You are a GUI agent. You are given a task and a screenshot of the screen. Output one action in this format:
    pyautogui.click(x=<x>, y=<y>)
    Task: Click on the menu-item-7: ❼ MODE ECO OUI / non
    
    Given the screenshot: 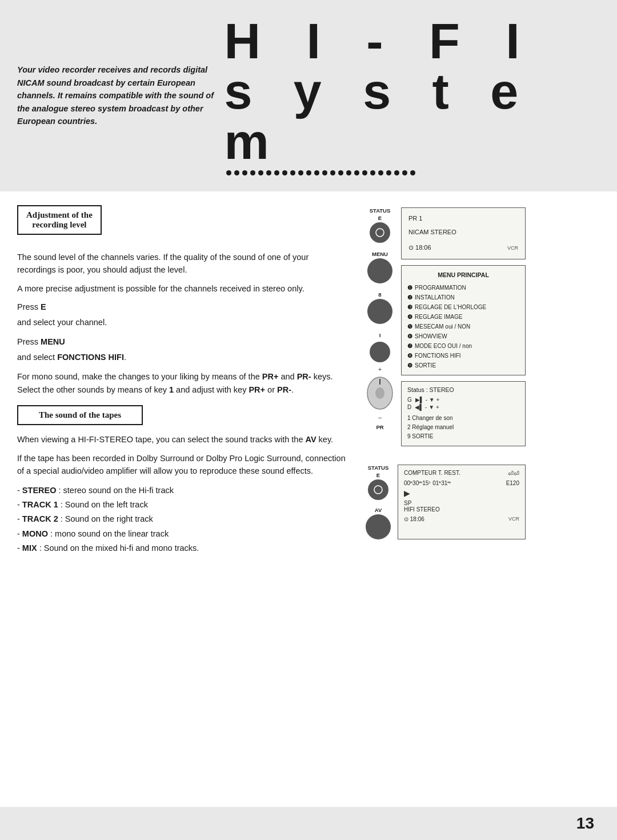 What is the action you would take?
    pyautogui.click(x=463, y=346)
    